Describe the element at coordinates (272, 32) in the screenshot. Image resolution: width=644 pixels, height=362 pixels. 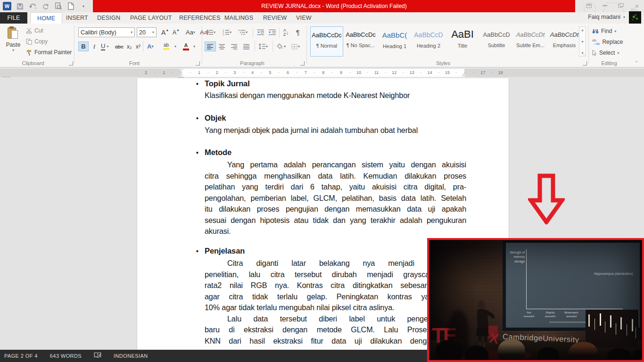
I see `increase-indent-button` at that location.